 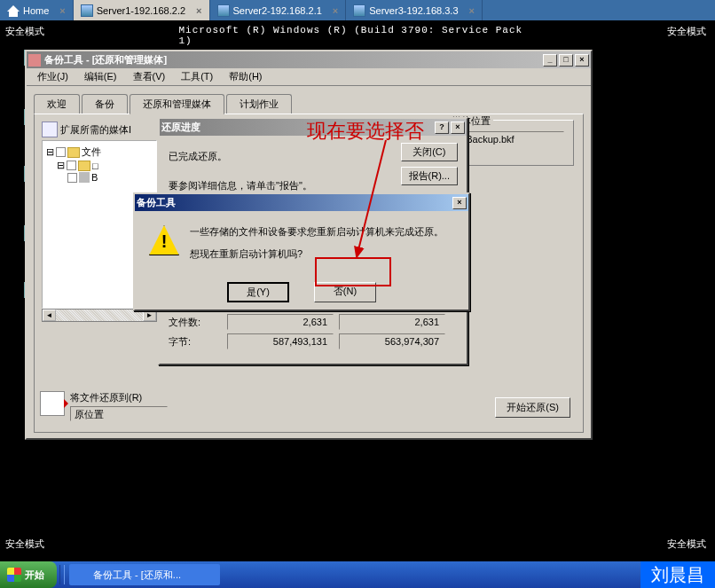 What do you see at coordinates (317, 254) in the screenshot?
I see `msg-line2: 想现在重新启动计算机吗?` at bounding box center [317, 254].